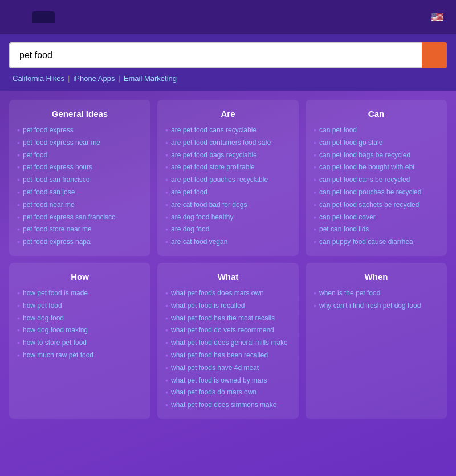 This screenshot has width=456, height=476. What do you see at coordinates (351, 143) in the screenshot?
I see `link-2-1: can pet food go stale` at bounding box center [351, 143].